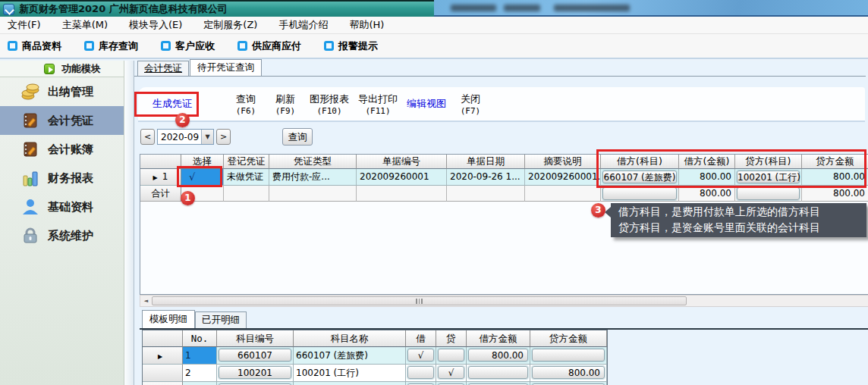 The height and width of the screenshot is (385, 868). I want to click on chevron-down-icon: ▼, so click(207, 136).